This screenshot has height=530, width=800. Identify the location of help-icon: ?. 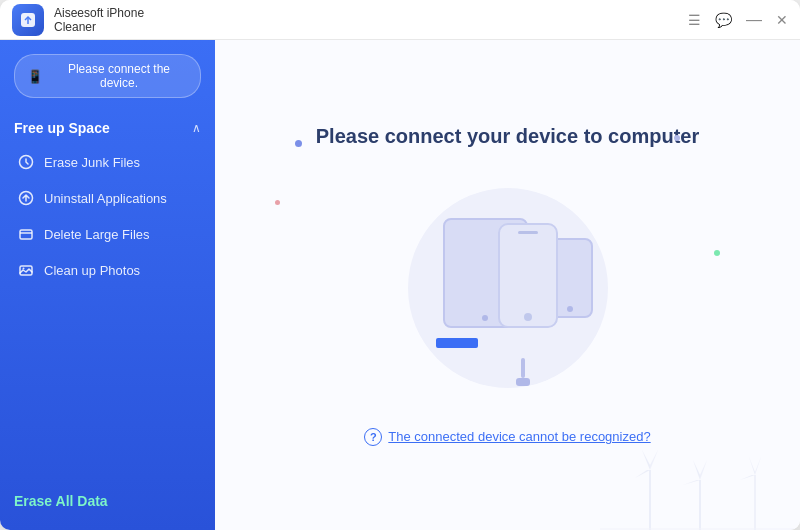
(373, 437).